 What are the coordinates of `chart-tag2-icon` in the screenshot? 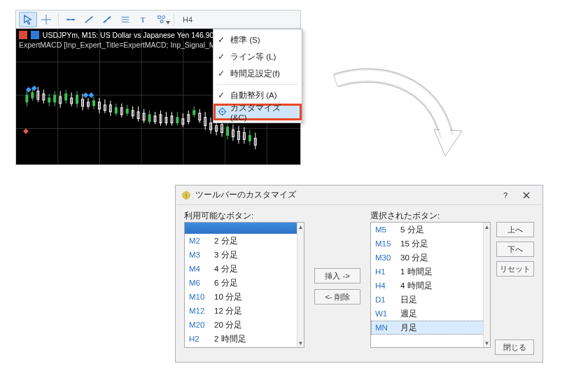 It's located at (35, 35).